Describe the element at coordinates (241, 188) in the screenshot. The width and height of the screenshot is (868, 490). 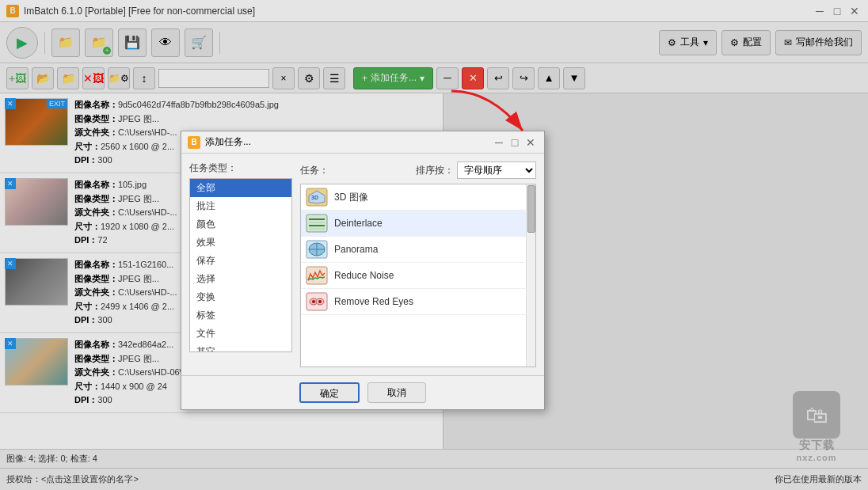
I see `category-item-all: 全部` at that location.